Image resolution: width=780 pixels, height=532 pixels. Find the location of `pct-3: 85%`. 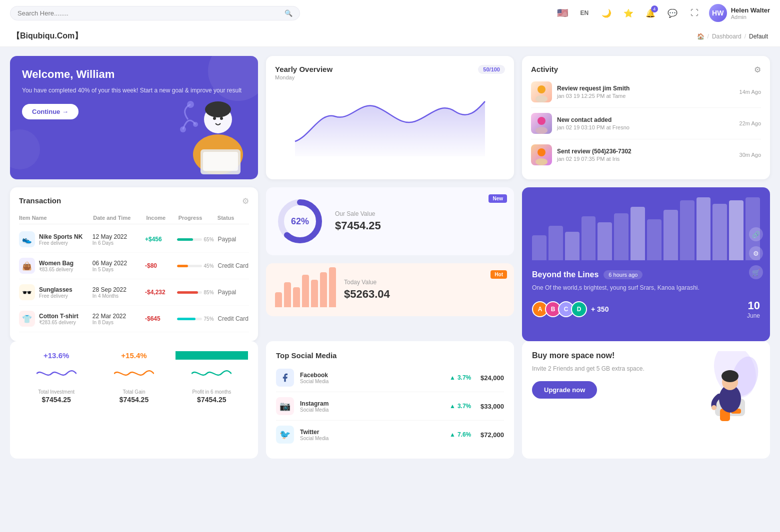

pct-3: 85% is located at coordinates (209, 293).